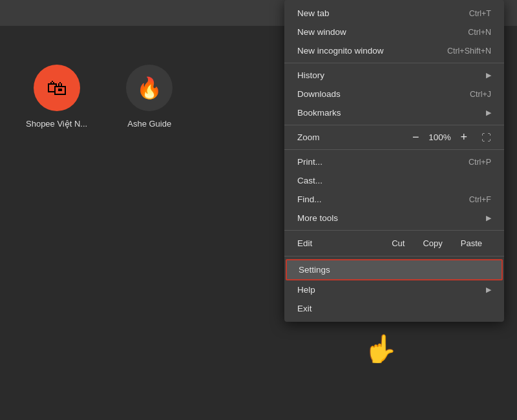 The height and width of the screenshot is (420, 517). What do you see at coordinates (394, 50) in the screenshot?
I see `menu-new-incognito: New incognito window Ctrl+Shift+N` at bounding box center [394, 50].